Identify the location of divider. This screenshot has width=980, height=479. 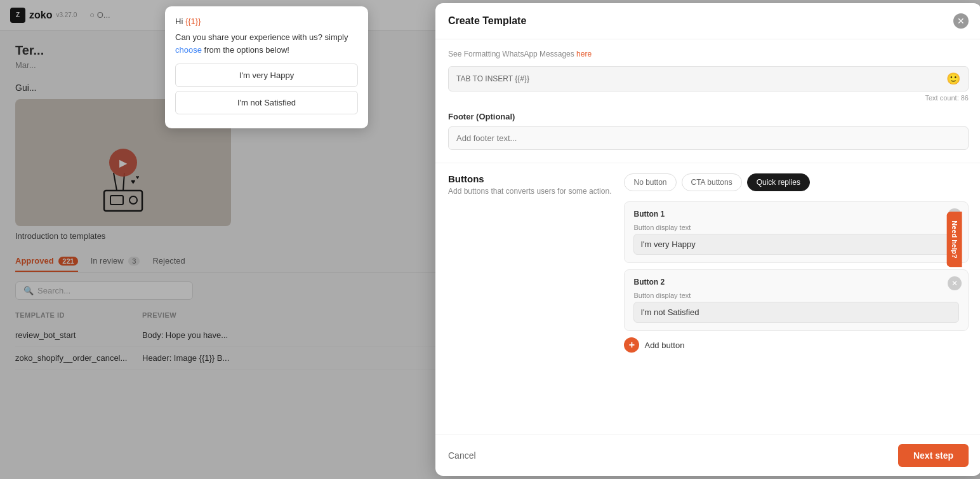
(708, 163).